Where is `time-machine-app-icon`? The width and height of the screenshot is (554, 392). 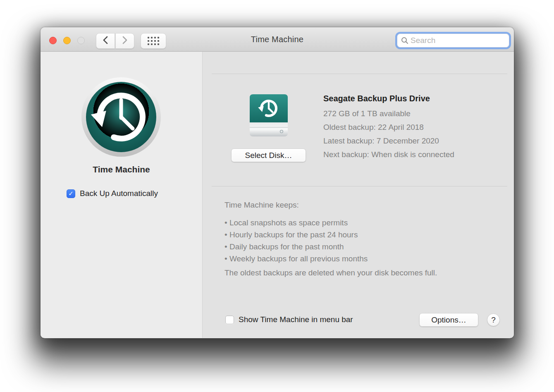 time-machine-app-icon is located at coordinates (121, 117).